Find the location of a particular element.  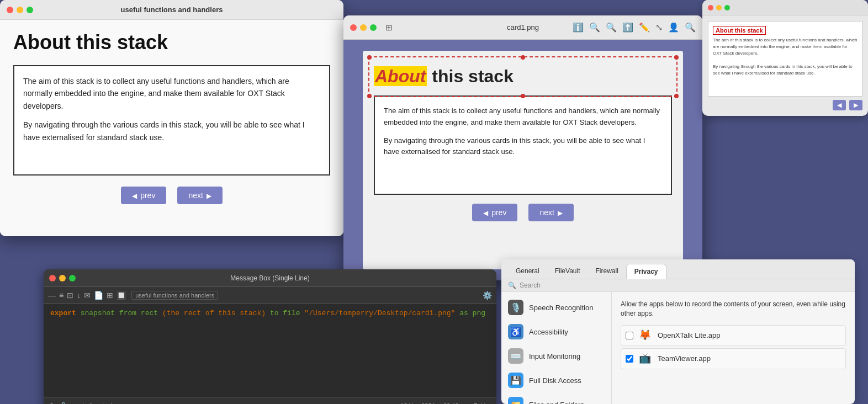

preview-prev-label: prev is located at coordinates (499, 212).